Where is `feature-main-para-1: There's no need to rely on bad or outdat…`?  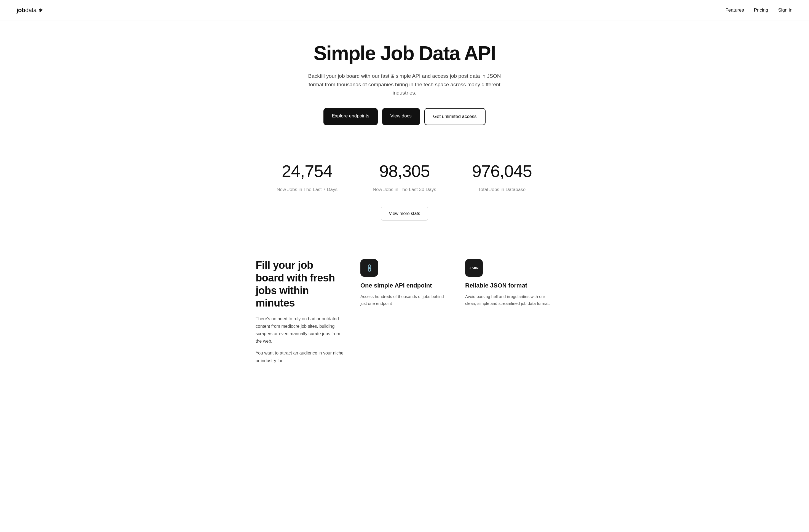 feature-main-para-1: There's no need to rely on bad or outdat… is located at coordinates (300, 330).